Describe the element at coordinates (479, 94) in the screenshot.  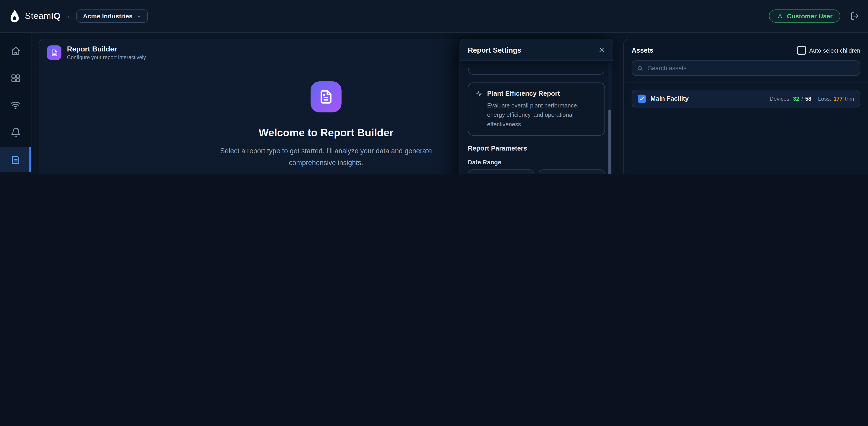
I see `activity-pulse-icon` at that location.